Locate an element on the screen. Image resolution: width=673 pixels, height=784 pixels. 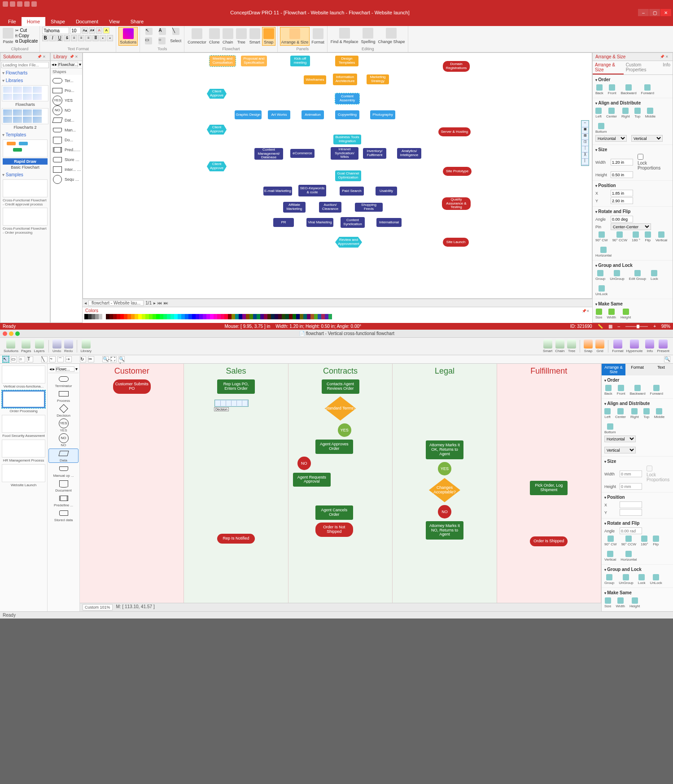
same-size-button: Size is located at coordinates (599, 314).